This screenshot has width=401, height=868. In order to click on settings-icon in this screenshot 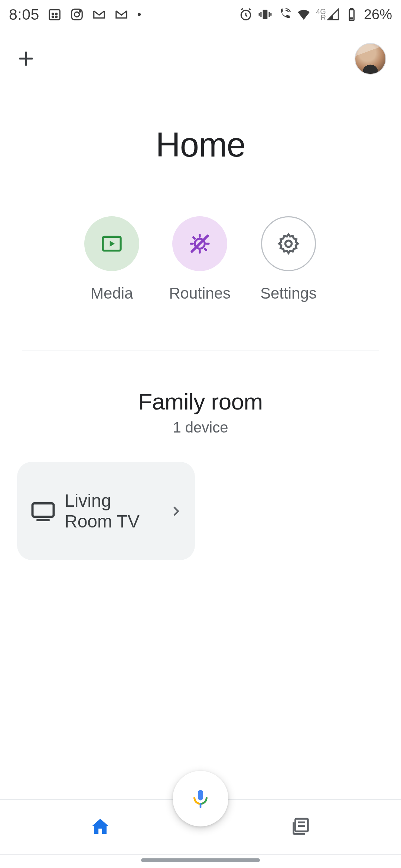, I will do `click(288, 244)`.